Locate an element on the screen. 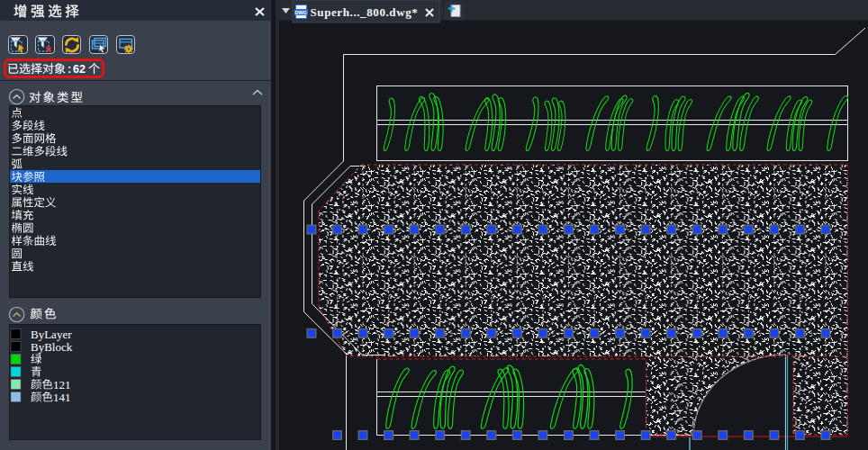 The image size is (868, 450). svg-text: Superh..._800.dwg* is located at coordinates (365, 13).